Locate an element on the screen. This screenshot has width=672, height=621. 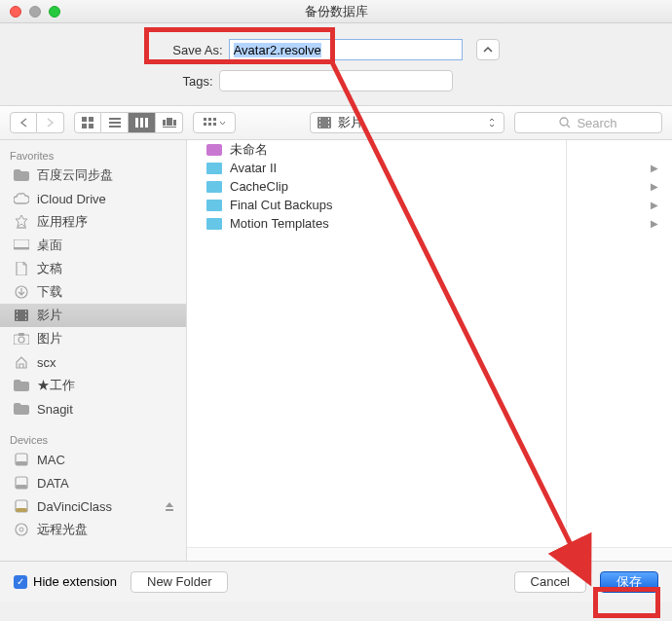
sidebar-item-data: DATA is located at coordinates (93, 483).